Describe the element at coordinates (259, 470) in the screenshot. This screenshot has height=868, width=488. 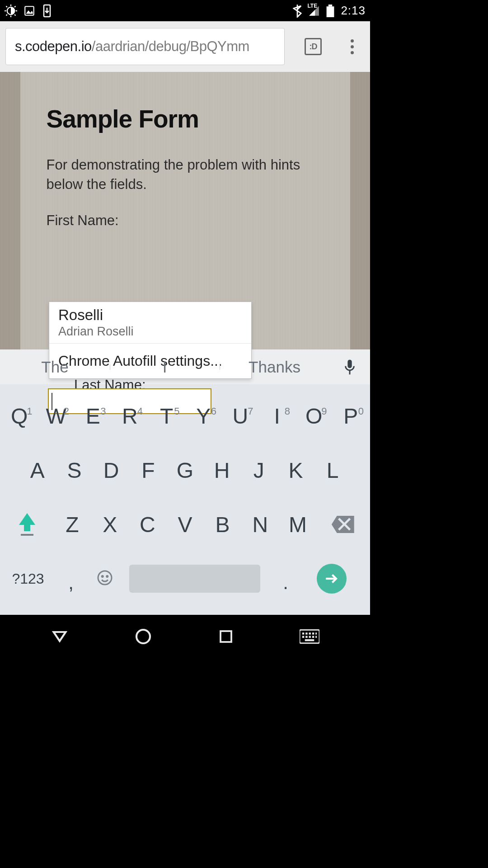
I see `key-J: J` at that location.